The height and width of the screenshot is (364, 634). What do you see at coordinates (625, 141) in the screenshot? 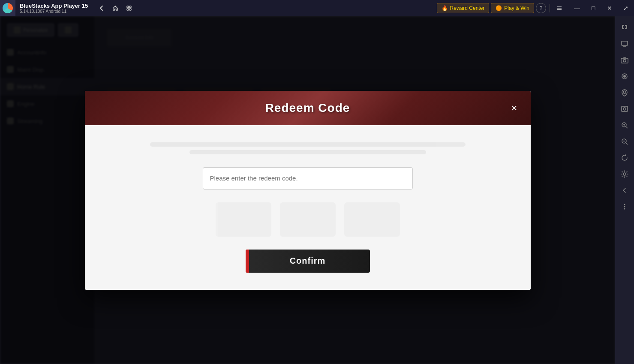
I see `sidebar-zoom-out-icon` at bounding box center [625, 141].